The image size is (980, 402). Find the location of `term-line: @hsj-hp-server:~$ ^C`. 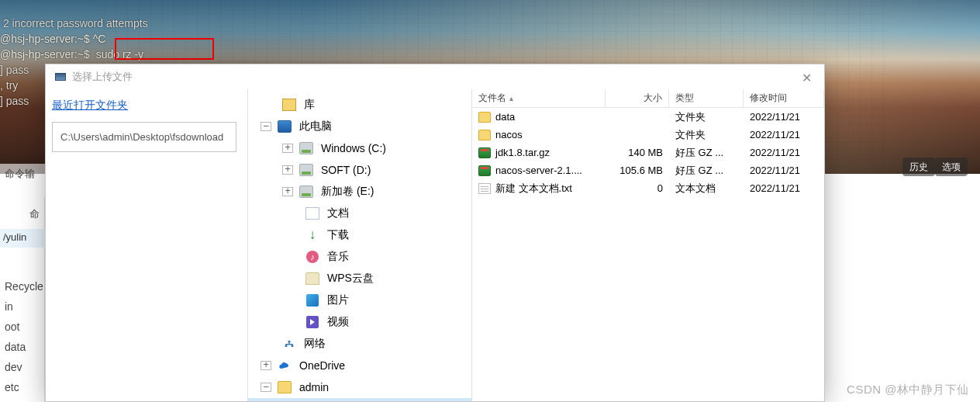

term-line: @hsj-hp-server:~$ ^C is located at coordinates (53, 39).